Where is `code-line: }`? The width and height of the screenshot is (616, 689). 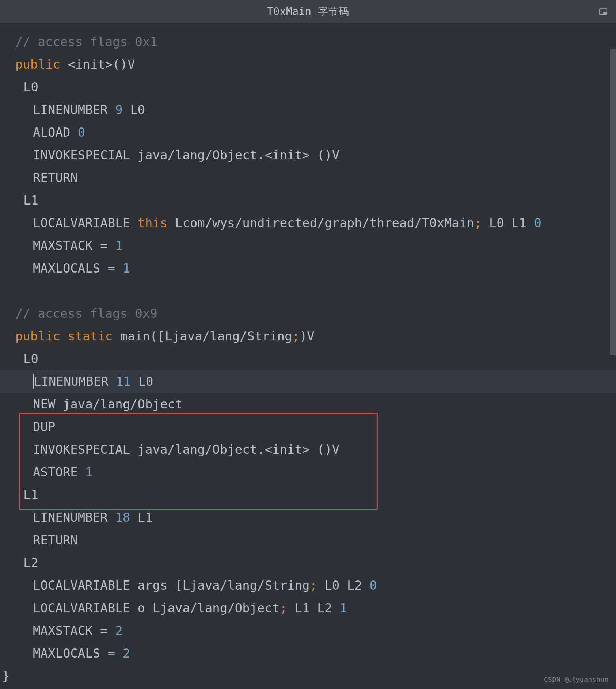
code-line: } is located at coordinates (308, 676).